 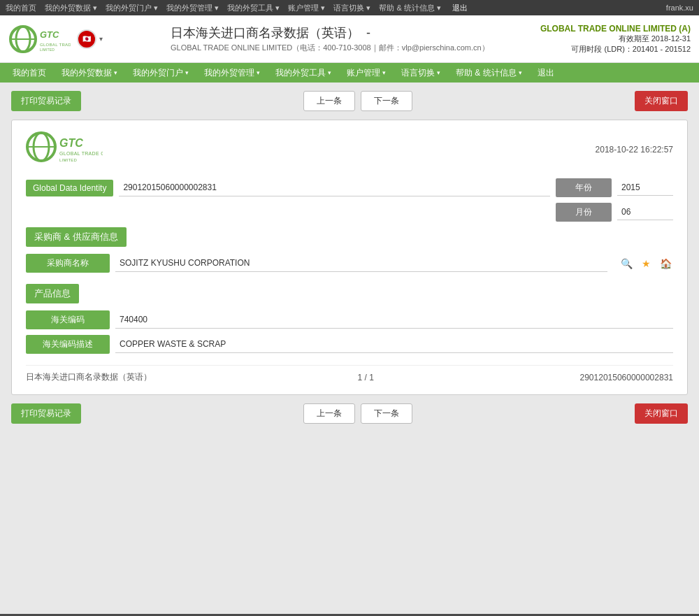 I want to click on main-navigation: 我的首页 我的外贸数据 ▾ 我的外贸门户 ▾ 我的外贸管理 ▾ 我的外贸工具 ▾…, so click(x=350, y=73).